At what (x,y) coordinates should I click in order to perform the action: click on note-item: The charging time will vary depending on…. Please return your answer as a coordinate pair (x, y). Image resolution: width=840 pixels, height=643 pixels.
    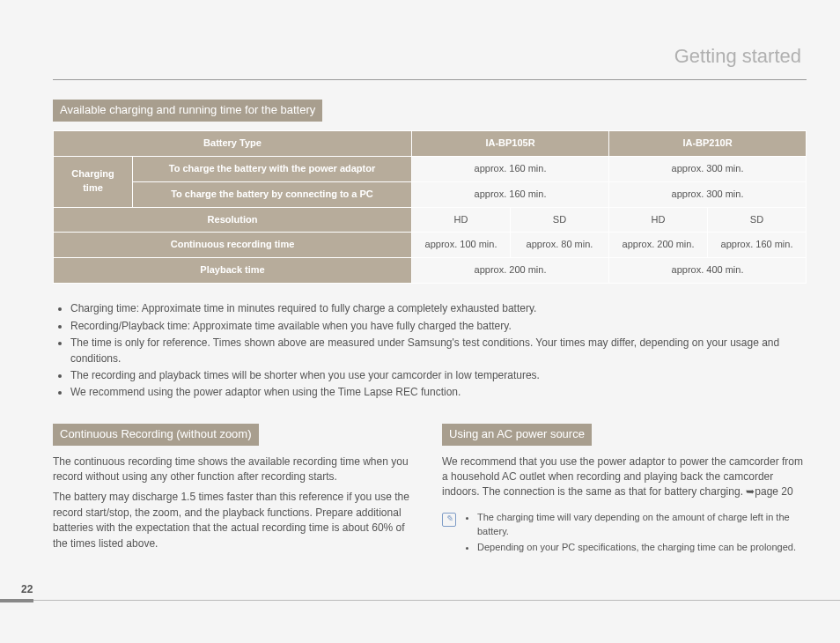
    Looking at the image, I should click on (642, 525).